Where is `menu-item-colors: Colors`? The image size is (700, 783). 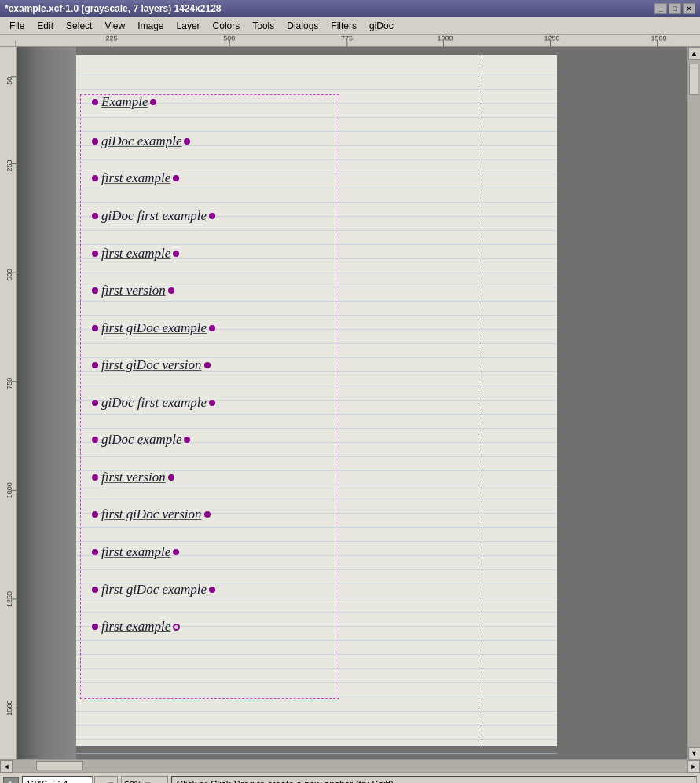
menu-item-colors: Colors is located at coordinates (226, 26).